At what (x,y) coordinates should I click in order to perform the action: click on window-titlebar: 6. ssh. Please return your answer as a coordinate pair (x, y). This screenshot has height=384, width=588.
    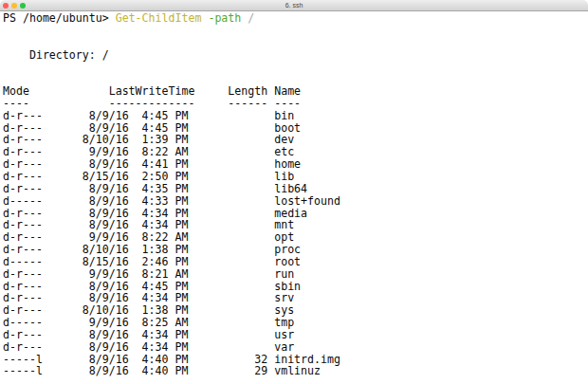
    Looking at the image, I should click on (294, 6).